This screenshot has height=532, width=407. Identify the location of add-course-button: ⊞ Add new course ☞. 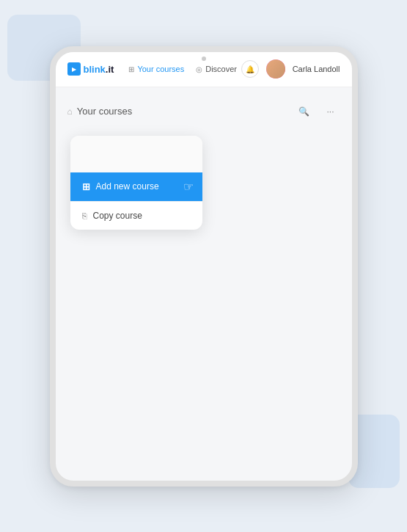
(136, 186).